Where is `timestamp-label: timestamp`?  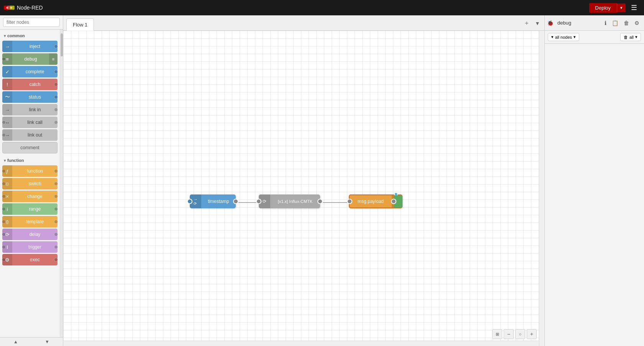
timestamp-label: timestamp is located at coordinates (219, 201).